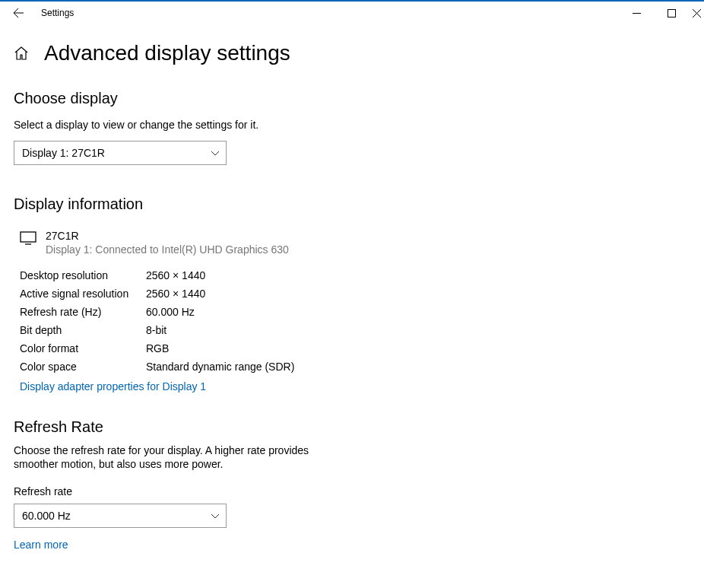  Describe the element at coordinates (352, 53) in the screenshot. I see `page-header: Advanced display settings` at that location.